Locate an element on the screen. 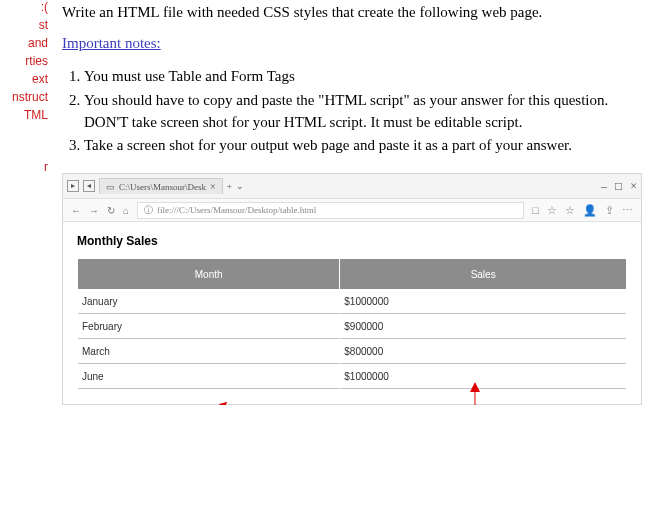 The image size is (653, 505). sidebar-item: TML is located at coordinates (25, 115).